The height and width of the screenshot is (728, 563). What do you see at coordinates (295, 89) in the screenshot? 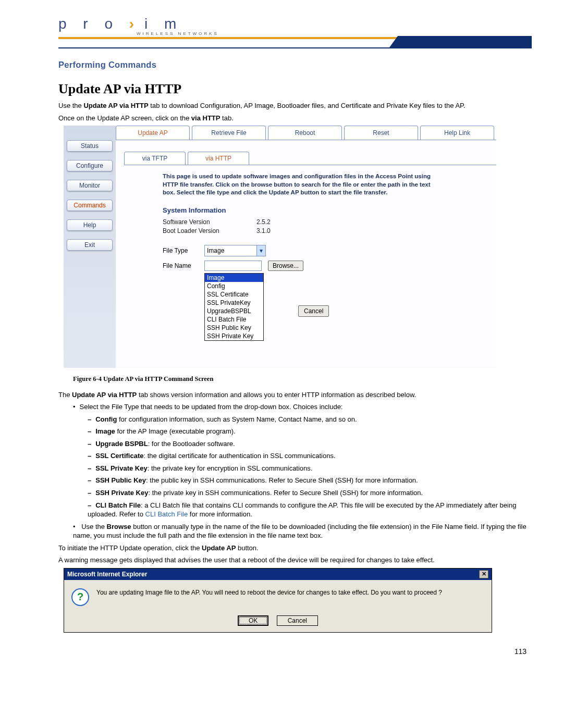
I see `page-title: Update AP via HTTP` at bounding box center [295, 89].